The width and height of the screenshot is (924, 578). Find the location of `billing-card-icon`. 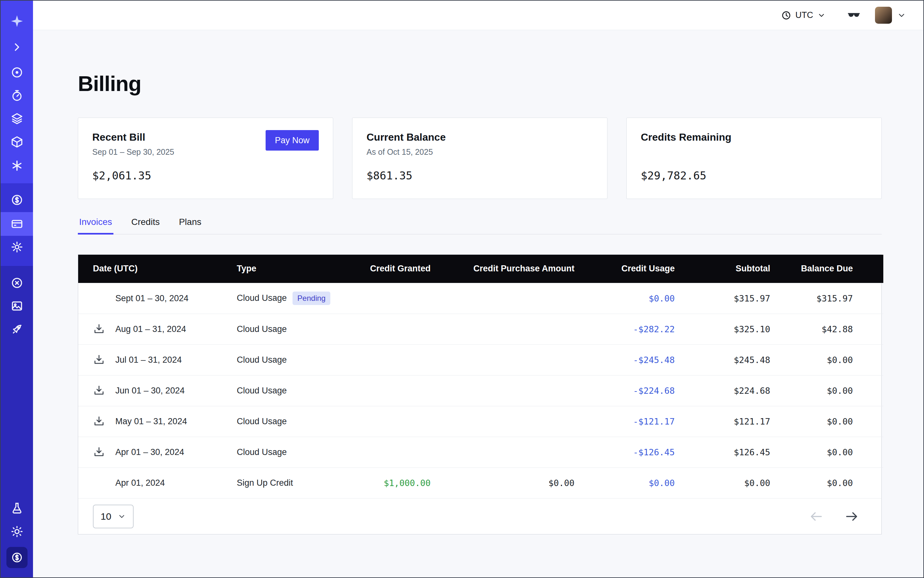

billing-card-icon is located at coordinates (17, 224).